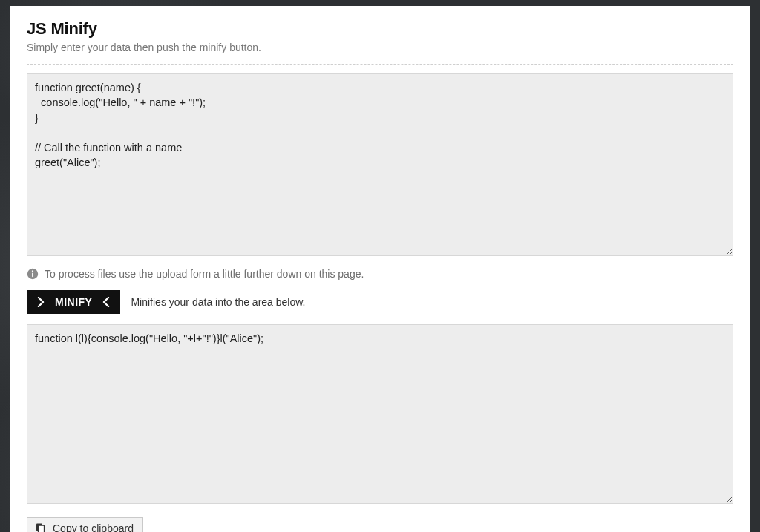 Image resolution: width=760 pixels, height=532 pixels. What do you see at coordinates (40, 528) in the screenshot?
I see `clipboard-icon` at bounding box center [40, 528].